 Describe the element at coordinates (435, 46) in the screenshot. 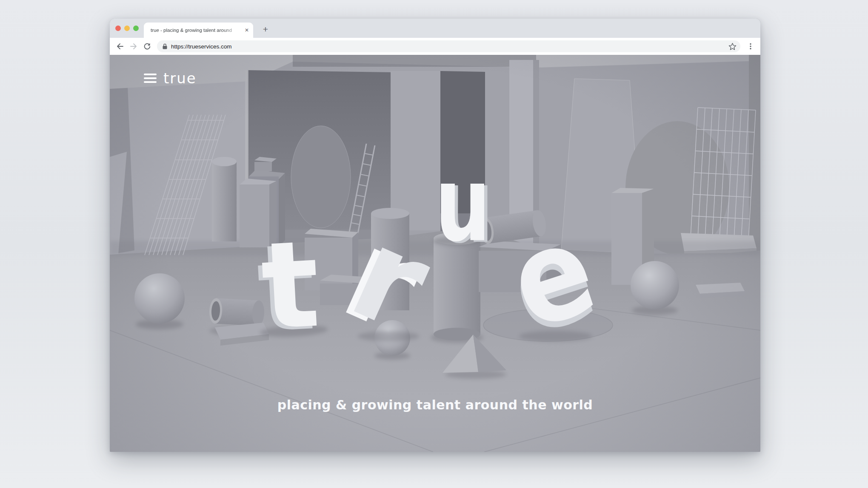

I see `browser-toolbar: https://trueservices.com` at that location.